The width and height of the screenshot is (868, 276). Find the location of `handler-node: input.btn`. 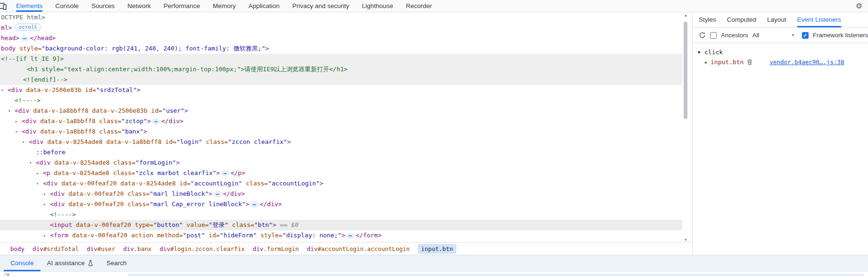

handler-node: input.btn is located at coordinates (727, 62).